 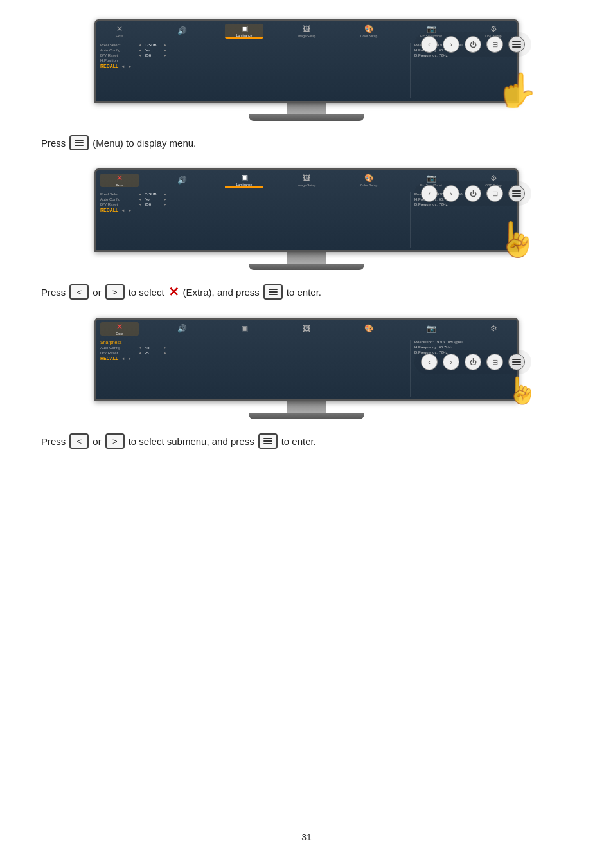 I want to click on instr2-menu-bars, so click(x=273, y=292).